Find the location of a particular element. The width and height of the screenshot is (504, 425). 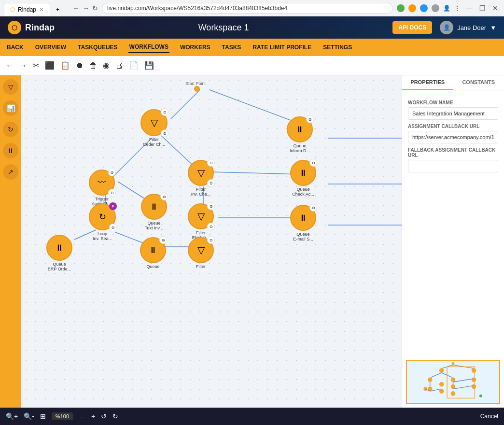

queue-email-node: ⏸ ⊙ QueueE-mail S... is located at coordinates (303, 223).